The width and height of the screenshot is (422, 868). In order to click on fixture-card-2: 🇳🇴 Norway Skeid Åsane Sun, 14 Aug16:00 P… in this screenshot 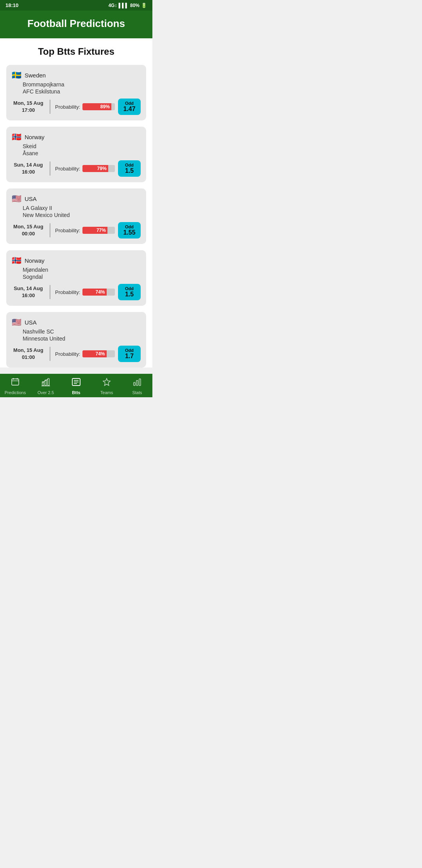, I will do `click(76, 154)`.